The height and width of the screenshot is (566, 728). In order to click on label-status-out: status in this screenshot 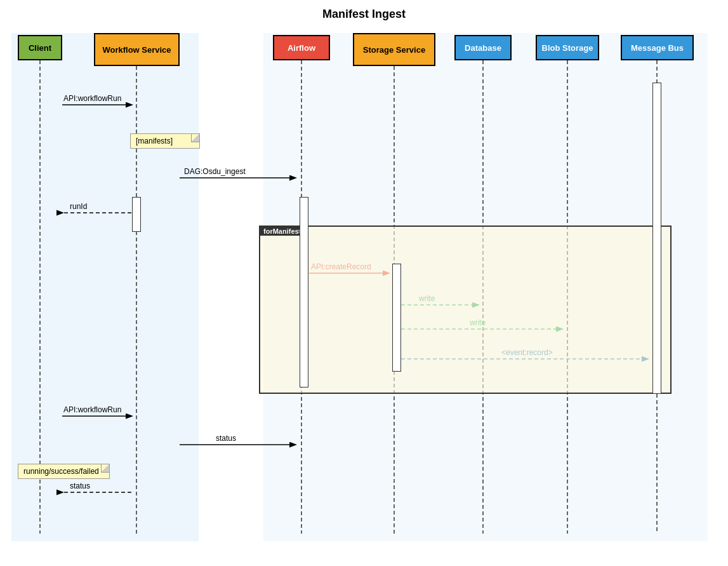, I will do `click(226, 438)`.